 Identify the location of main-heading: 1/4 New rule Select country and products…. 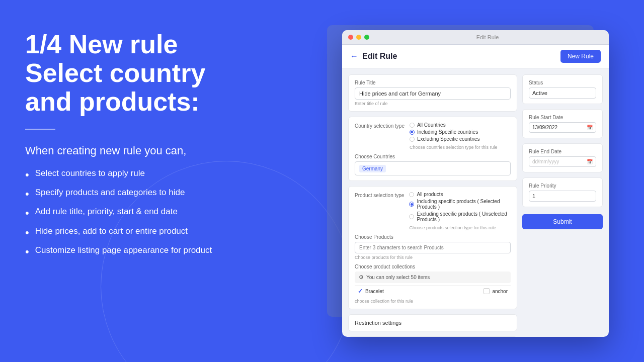
(156, 73).